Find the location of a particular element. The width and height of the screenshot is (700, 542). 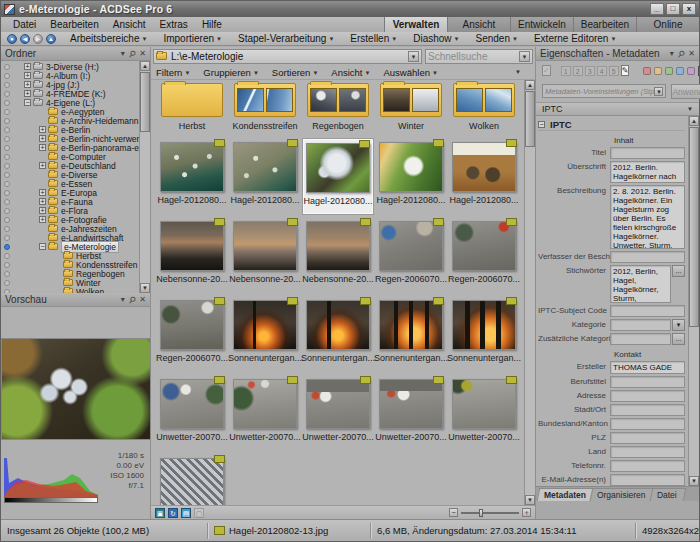

folder-tile: Herbst is located at coordinates (192, 109).